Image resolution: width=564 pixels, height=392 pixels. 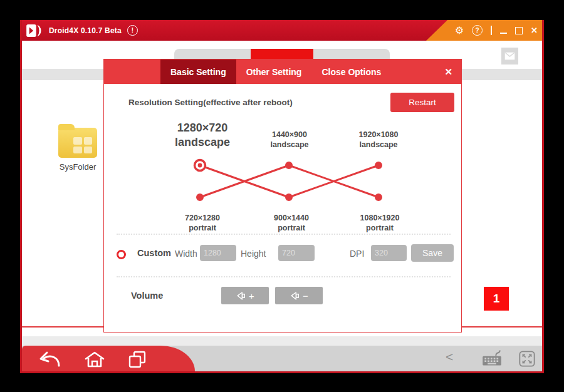 What do you see at coordinates (351, 71) in the screenshot?
I see `tab-close-options: Close Options` at bounding box center [351, 71].